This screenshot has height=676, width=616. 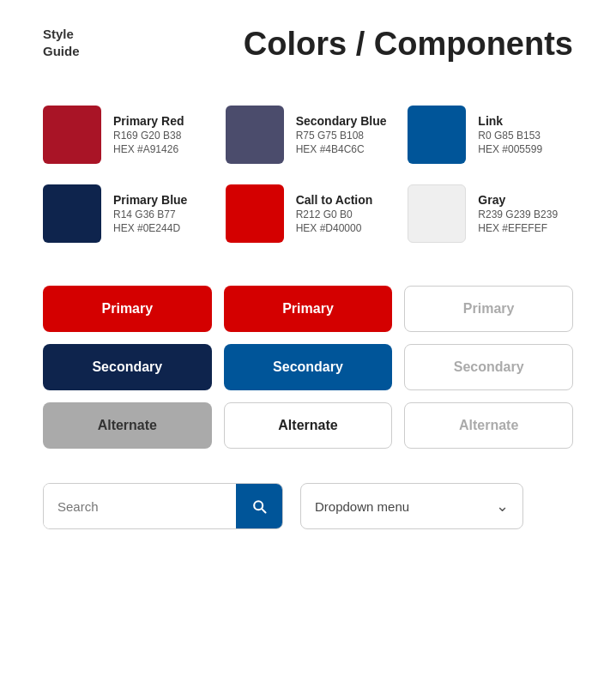 What do you see at coordinates (125, 214) in the screenshot?
I see `color-item: Primary Blue R14 G36 B77 HEX #0E244D` at bounding box center [125, 214].